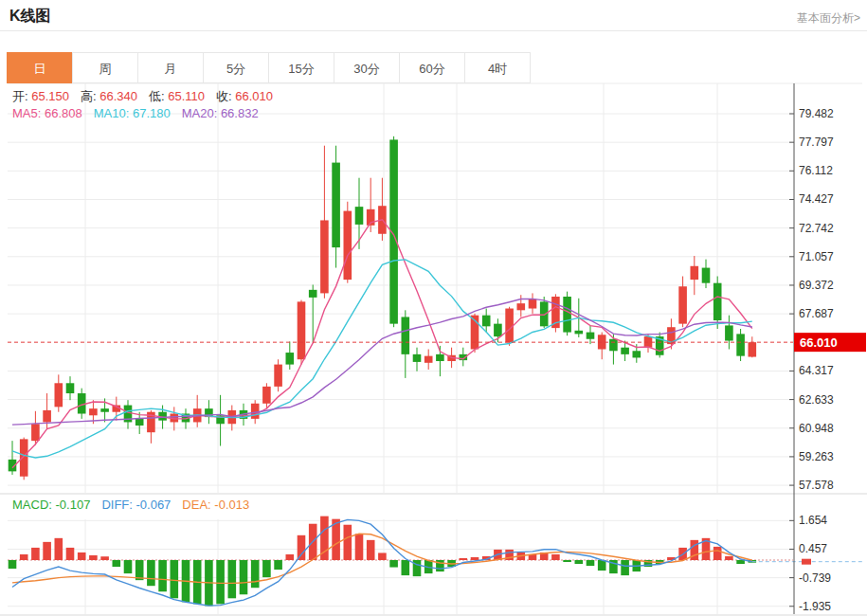  I want to click on ohlc-readout: 开: 65.150高: 66.340低: 65.110收: 66.010, so click(148, 97).